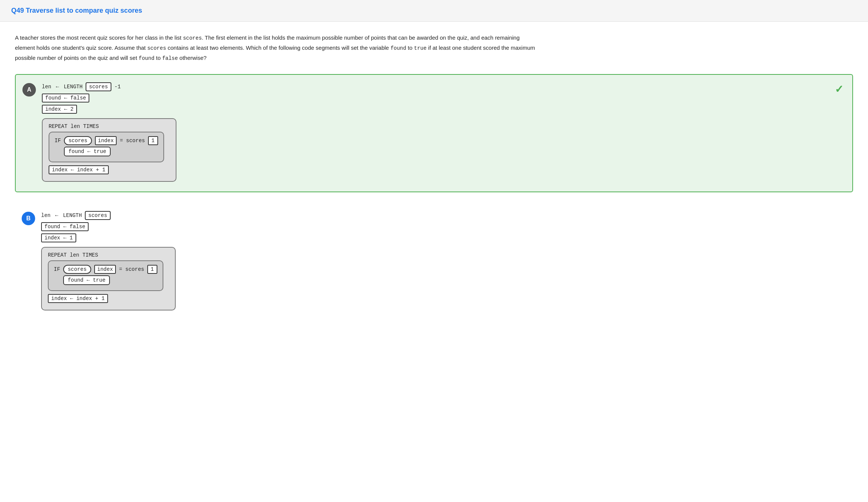 The image size is (868, 502). What do you see at coordinates (29, 90) in the screenshot?
I see `option-a-label: A` at bounding box center [29, 90].